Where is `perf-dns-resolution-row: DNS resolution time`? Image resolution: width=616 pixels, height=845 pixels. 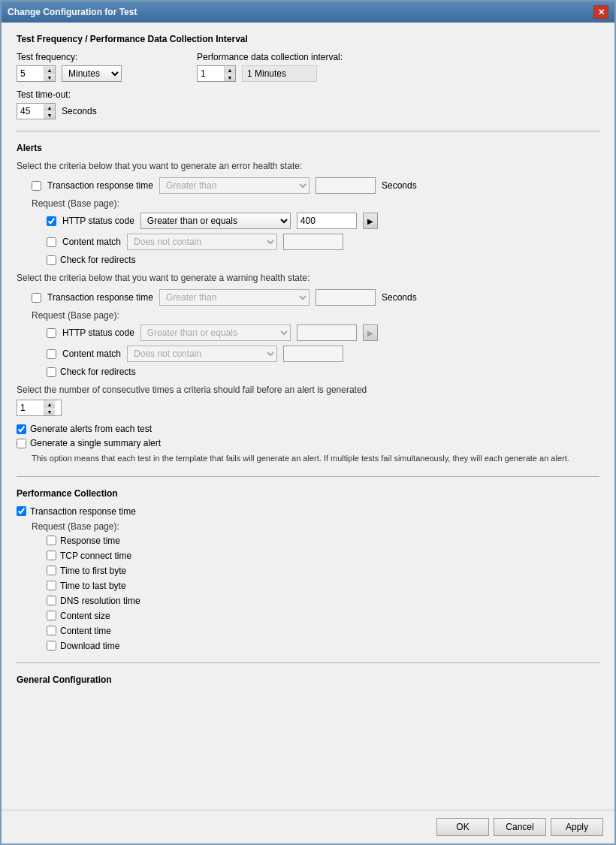
perf-dns-resolution-row: DNS resolution time is located at coordinates (323, 601).